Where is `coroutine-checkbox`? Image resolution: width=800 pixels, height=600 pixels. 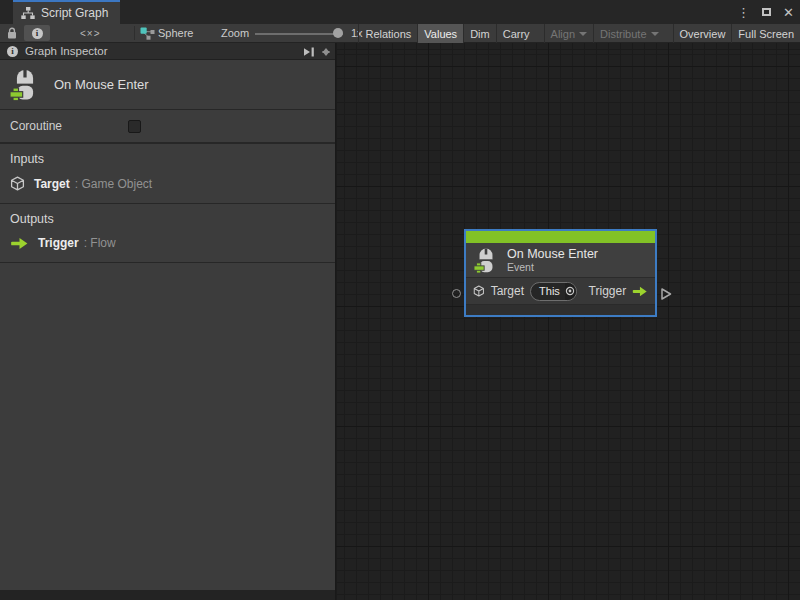
coroutine-checkbox is located at coordinates (134, 126).